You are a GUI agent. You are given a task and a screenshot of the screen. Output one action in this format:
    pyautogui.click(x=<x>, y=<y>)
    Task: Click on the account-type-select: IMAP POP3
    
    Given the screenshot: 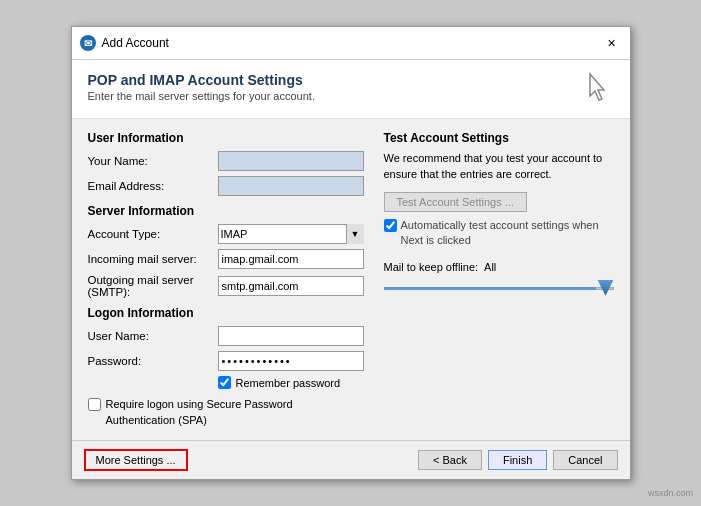 What is the action you would take?
    pyautogui.click(x=291, y=234)
    